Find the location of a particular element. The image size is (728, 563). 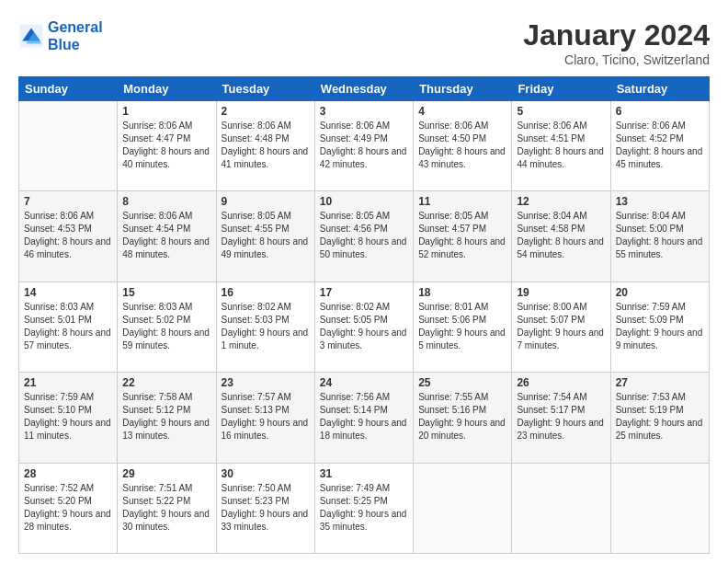

logo: General Blue is located at coordinates (61, 36).